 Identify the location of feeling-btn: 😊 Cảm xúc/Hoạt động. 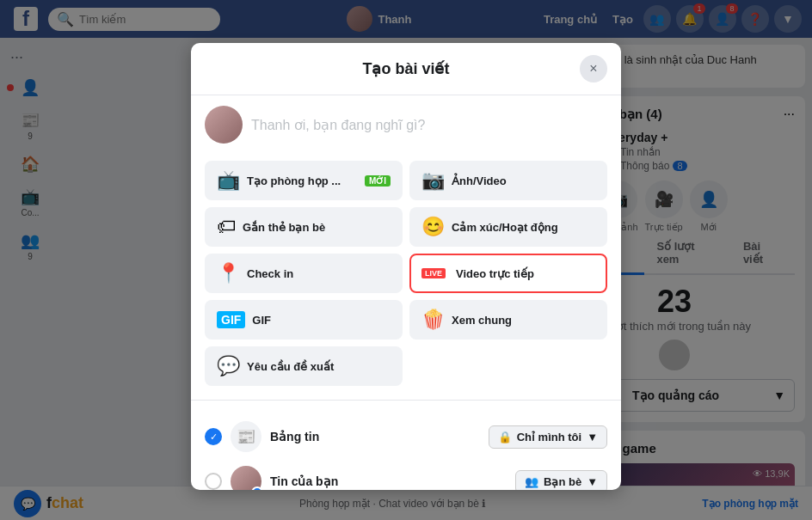
(508, 227).